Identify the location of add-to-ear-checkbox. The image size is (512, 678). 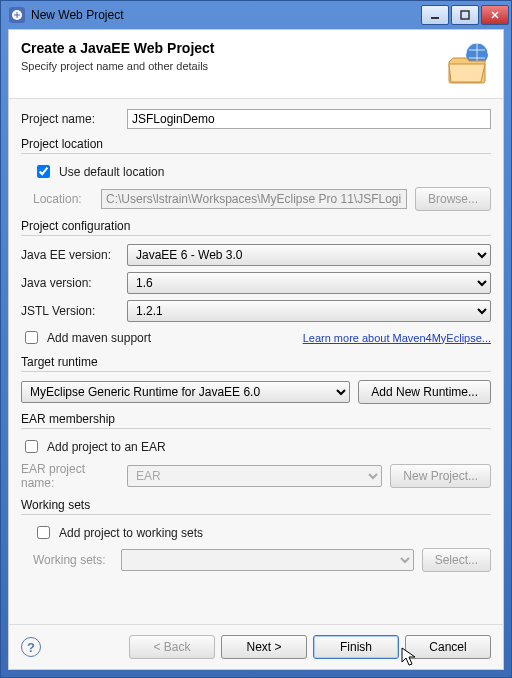
(32, 446).